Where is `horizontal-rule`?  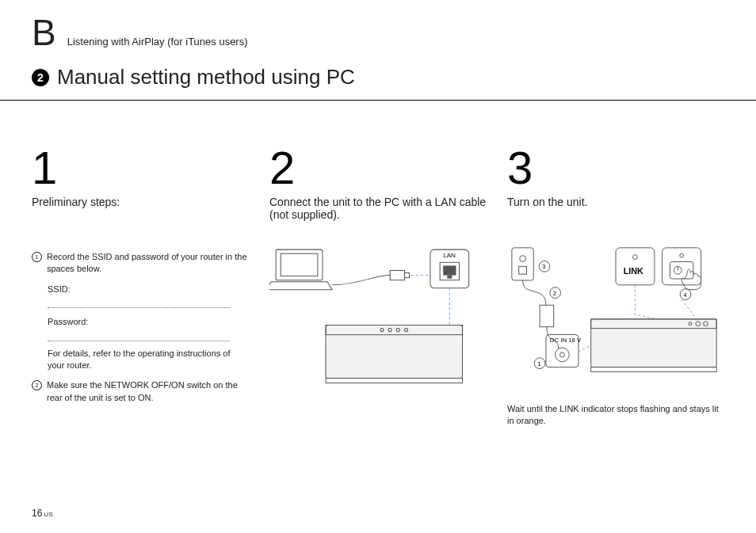 horizontal-rule is located at coordinates (378, 100).